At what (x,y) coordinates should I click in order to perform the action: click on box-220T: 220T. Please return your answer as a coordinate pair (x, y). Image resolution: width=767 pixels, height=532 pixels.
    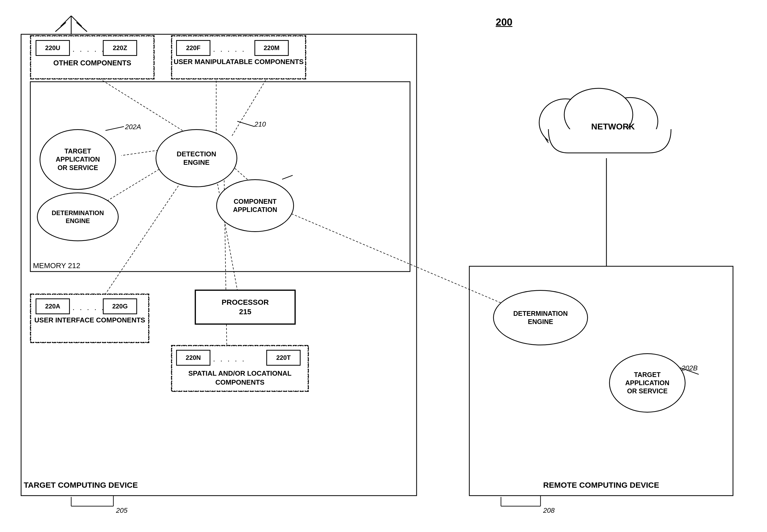
    Looking at the image, I should click on (283, 358).